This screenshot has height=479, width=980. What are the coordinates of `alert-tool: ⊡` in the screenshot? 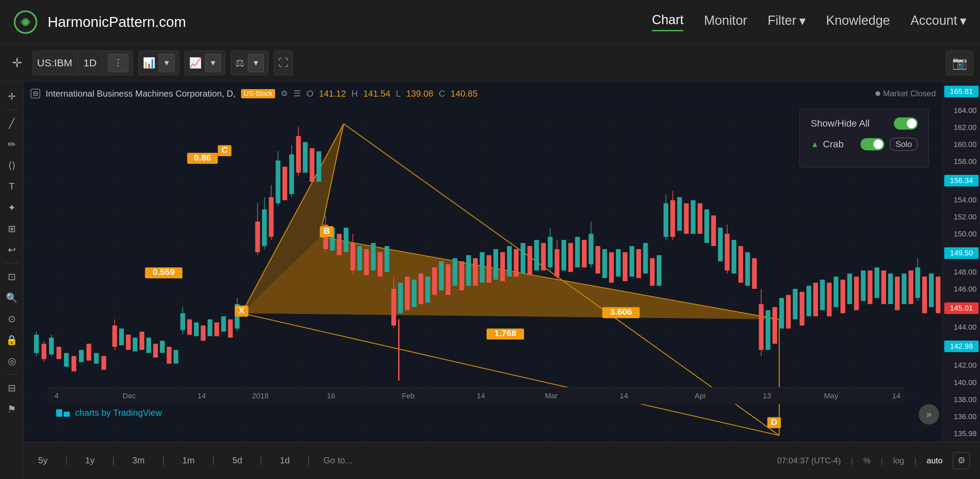 It's located at (12, 277).